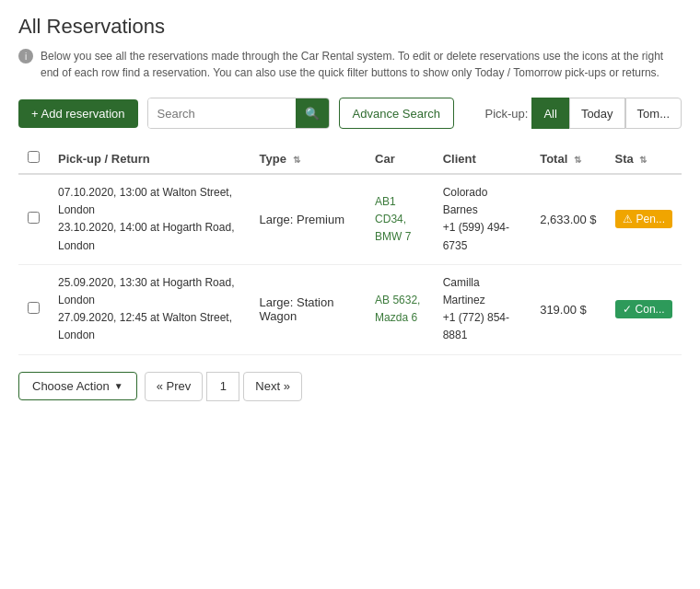  I want to click on table-row: 07.10.2020, 13:00 at Walton Street, Lond…, so click(350, 219).